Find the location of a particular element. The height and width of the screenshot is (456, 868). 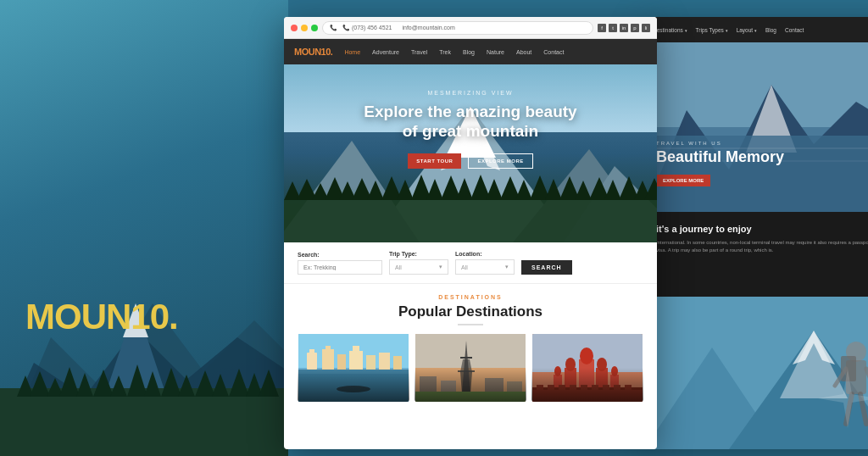

hero-content: MESMERIZING VIEW Explore the amazing bea… is located at coordinates (470, 129).